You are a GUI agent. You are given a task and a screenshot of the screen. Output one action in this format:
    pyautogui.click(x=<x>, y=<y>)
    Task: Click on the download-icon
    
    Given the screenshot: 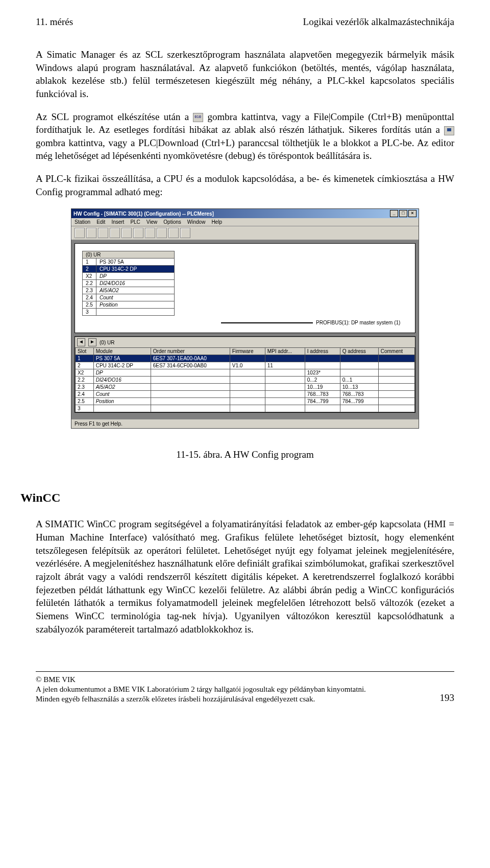 What is the action you would take?
    pyautogui.click(x=449, y=131)
    